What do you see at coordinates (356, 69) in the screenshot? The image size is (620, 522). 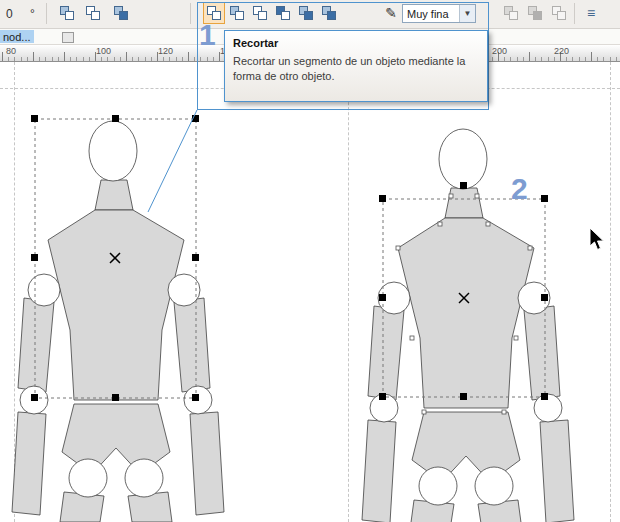 I see `tooltip-body: Recortar un segmento de un objeto median…` at bounding box center [356, 69].